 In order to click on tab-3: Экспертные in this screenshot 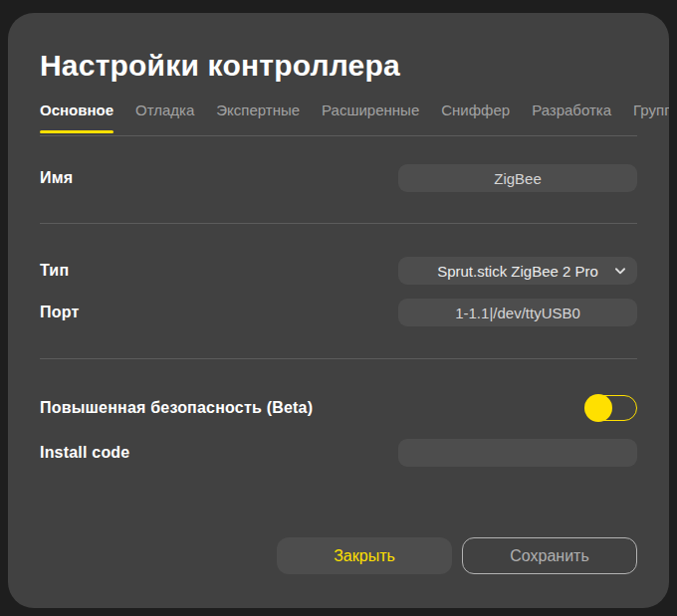, I will do `click(258, 117)`.